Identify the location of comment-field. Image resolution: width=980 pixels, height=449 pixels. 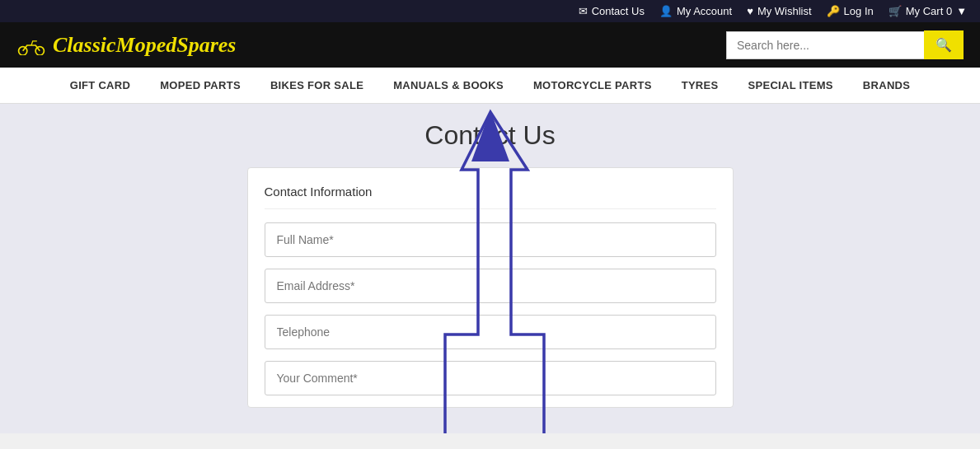
(490, 378).